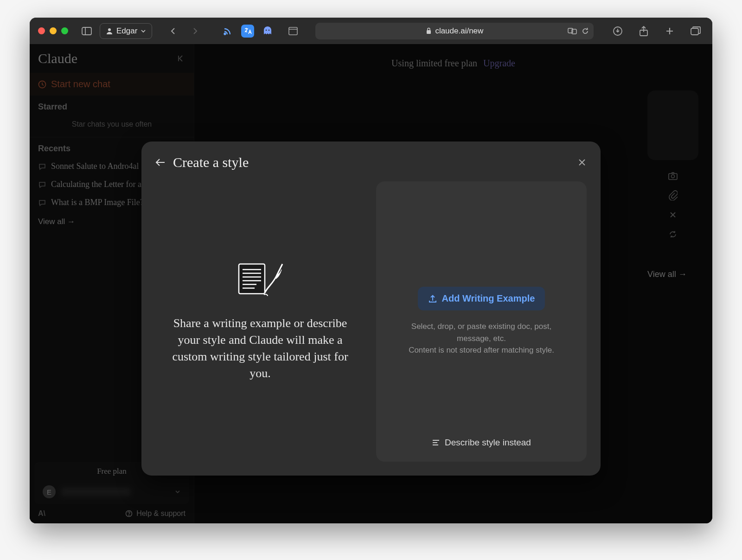  Describe the element at coordinates (293, 31) in the screenshot. I see `reader-mode-button` at that location.